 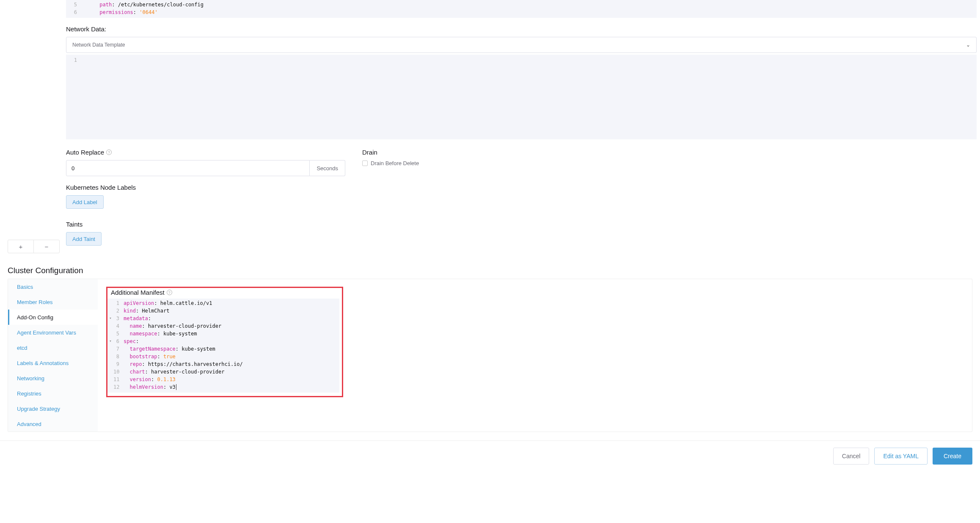 I want to click on code-text: repo: https://charts.harvesterhci.io/, so click(x=183, y=364).